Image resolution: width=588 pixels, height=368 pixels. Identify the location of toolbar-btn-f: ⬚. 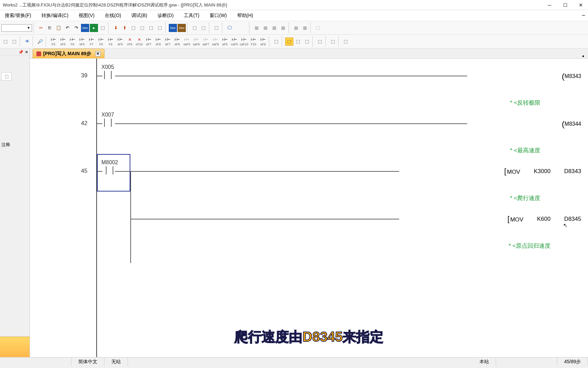
(216, 28).